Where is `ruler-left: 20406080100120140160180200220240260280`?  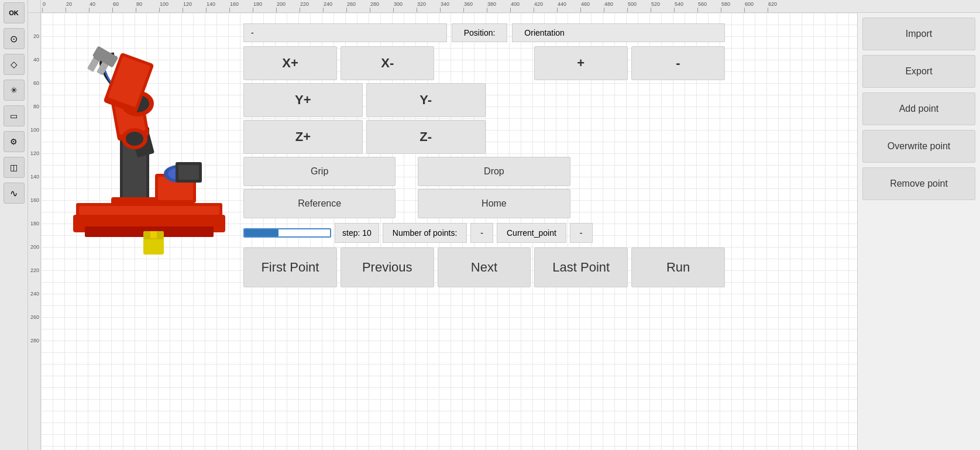 ruler-left: 20406080100120140160180200220240260280 is located at coordinates (35, 232).